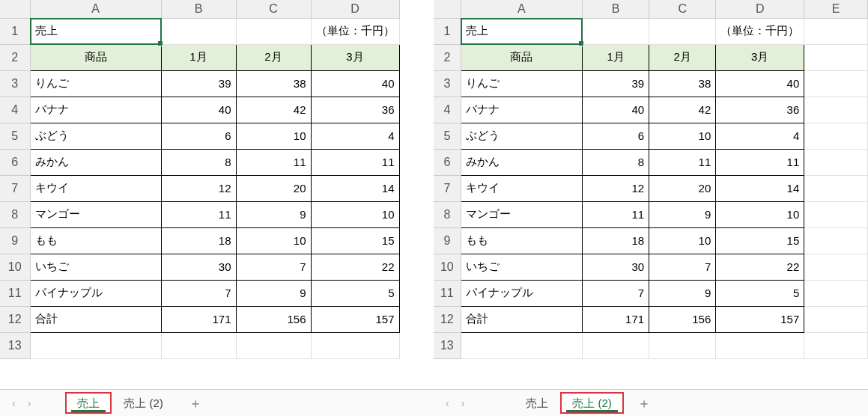  Describe the element at coordinates (616, 9) in the screenshot. I see `col-header-B: B` at that location.